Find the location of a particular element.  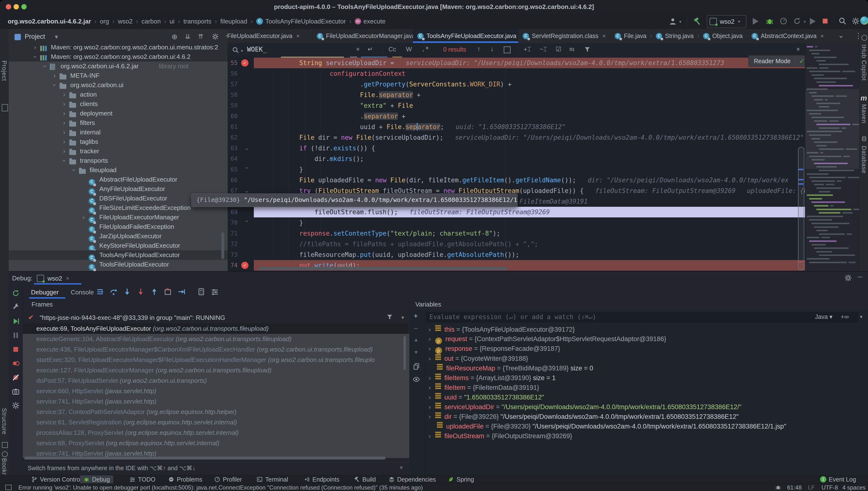

breadcrumb-item: execute is located at coordinates (374, 22).